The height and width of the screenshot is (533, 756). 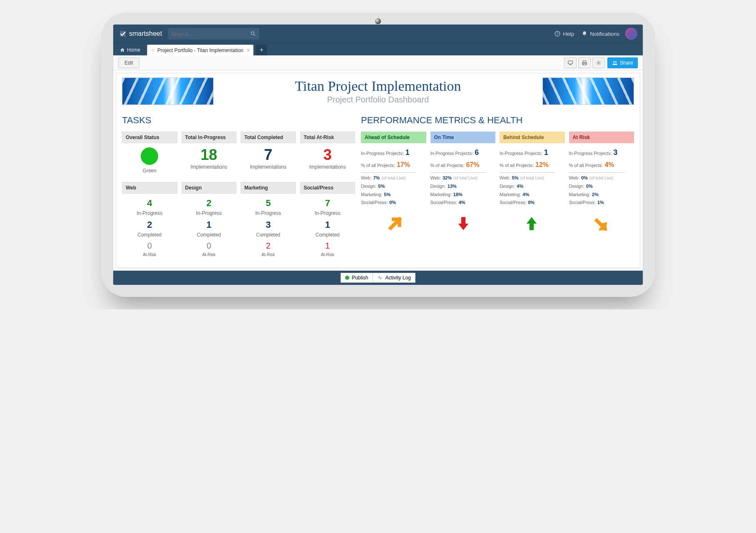 I want to click on present-button, so click(x=570, y=63).